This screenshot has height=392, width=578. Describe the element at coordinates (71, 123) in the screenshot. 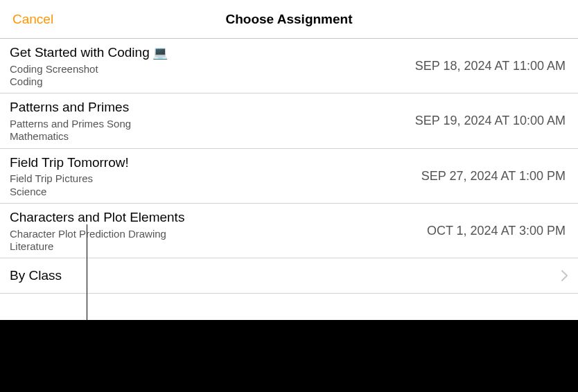

I see `assignment-subtitle: Patterns and Primes Song` at that location.